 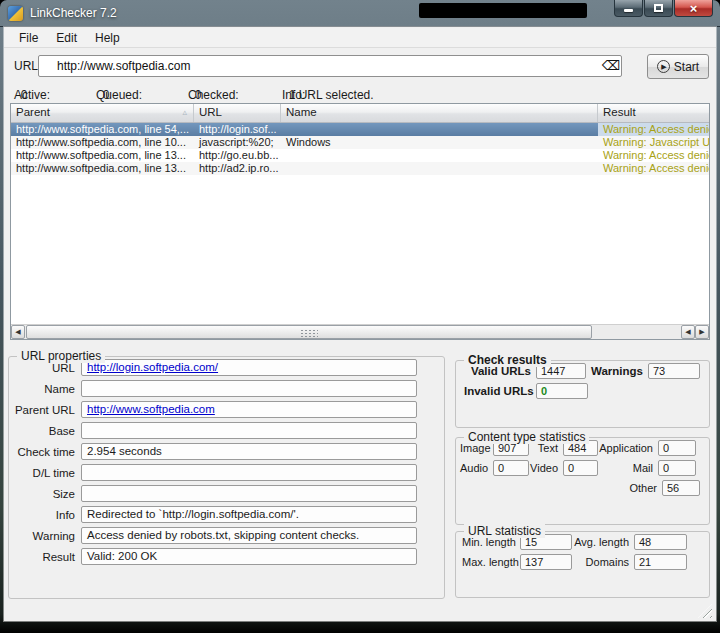 I want to click on redacted-area, so click(x=503, y=10).